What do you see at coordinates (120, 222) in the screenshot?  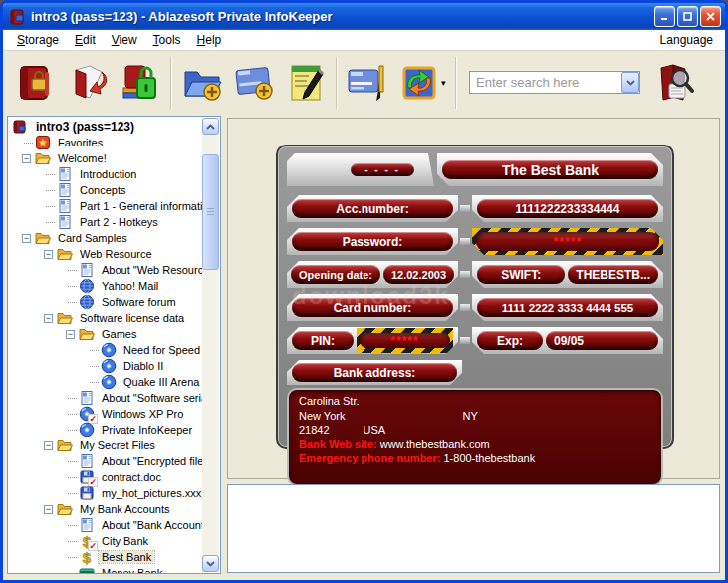 I see `tree-item-label: Part 2 - Hotkeys` at bounding box center [120, 222].